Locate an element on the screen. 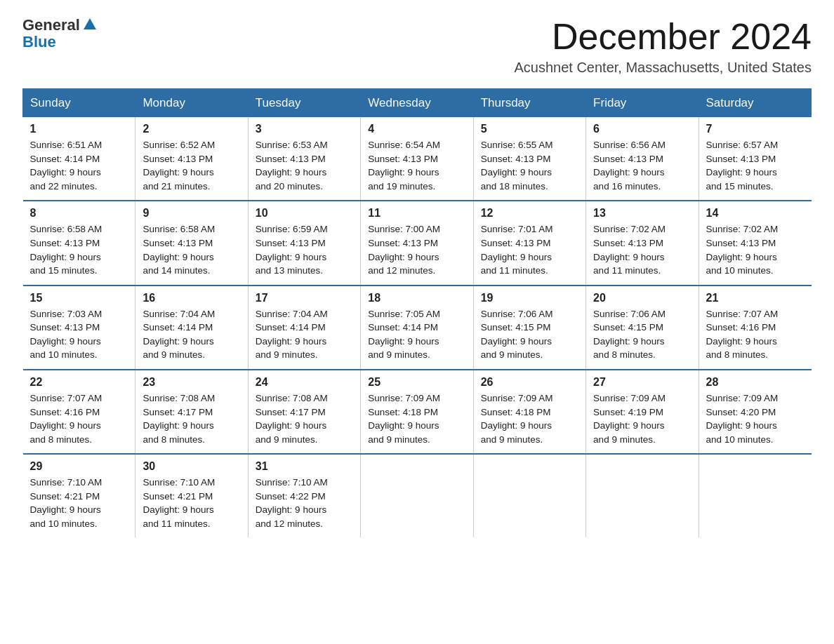 The height and width of the screenshot is (644, 834). day-info: Sunrise: 6:54 AM Sunset: 4:13 PM Dayligh… is located at coordinates (417, 166).